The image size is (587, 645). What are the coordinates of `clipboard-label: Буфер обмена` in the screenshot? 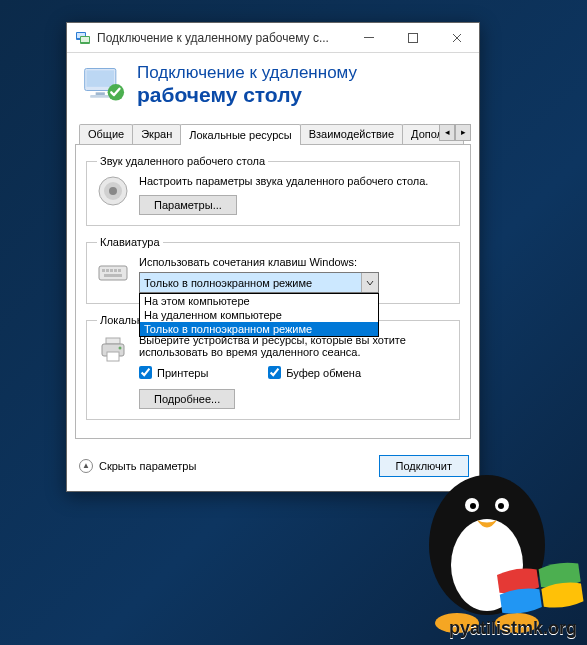 It's located at (324, 373).